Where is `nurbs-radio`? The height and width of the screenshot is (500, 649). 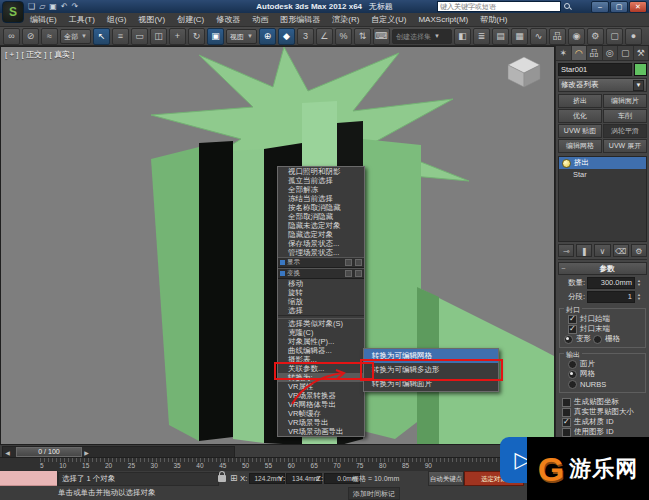 nurbs-radio is located at coordinates (572, 384).